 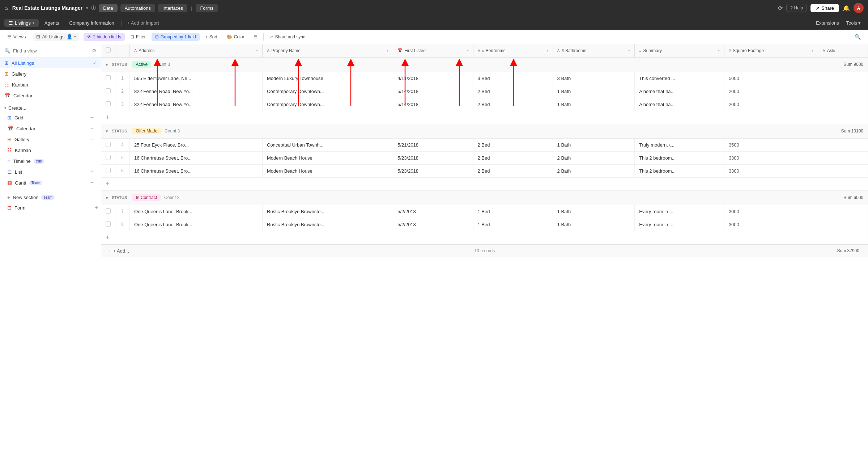 What do you see at coordinates (328, 104) in the screenshot?
I see `cell-property-name: Contemporary Downtown...` at bounding box center [328, 104].